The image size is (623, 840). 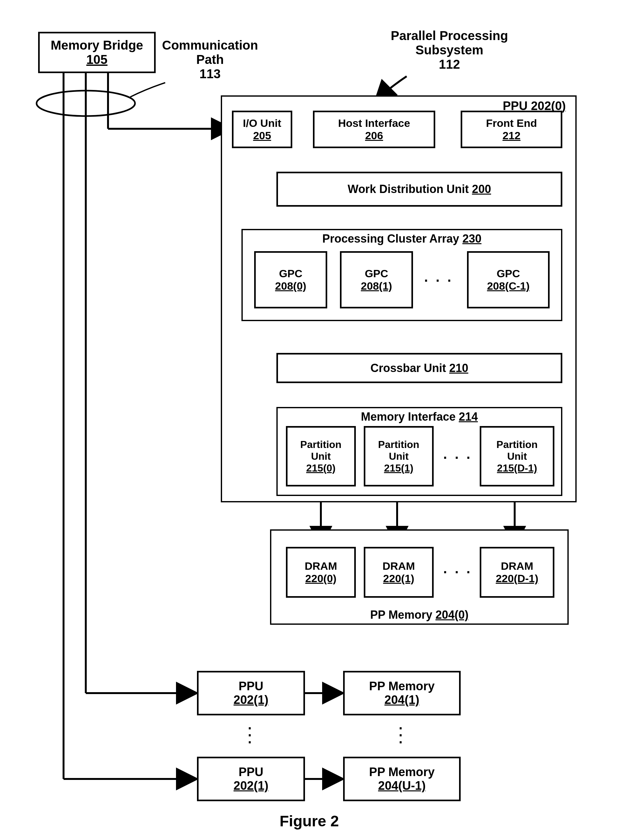 What do you see at coordinates (517, 566) in the screenshot?
I see `dramD-title: DRAM` at bounding box center [517, 566].